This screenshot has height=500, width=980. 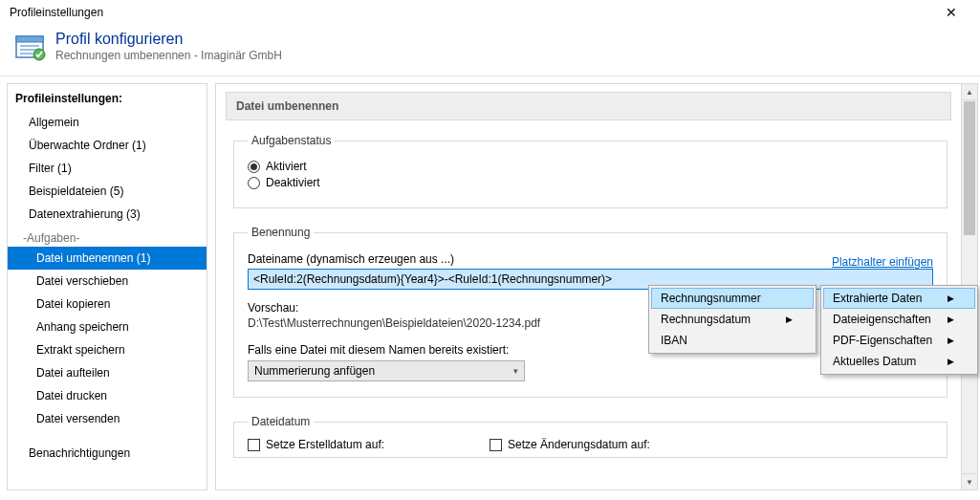 What do you see at coordinates (732, 340) in the screenshot?
I see `menu-item-iban: IBAN` at bounding box center [732, 340].